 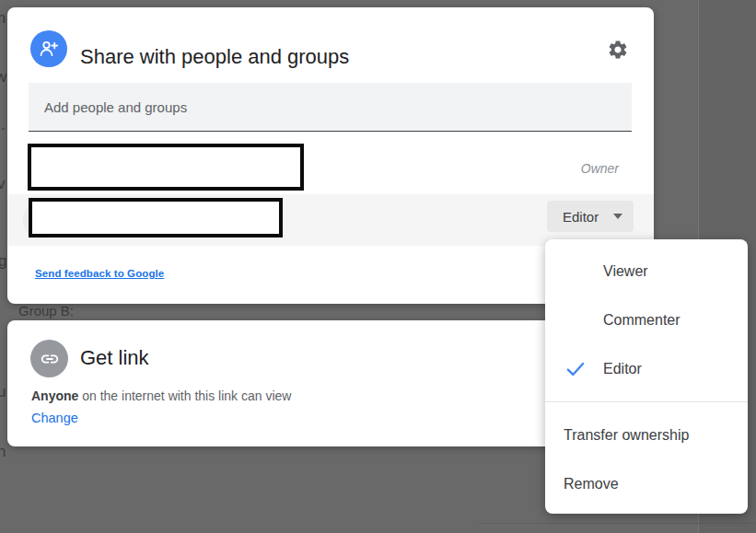 What do you see at coordinates (646, 320) in the screenshot?
I see `menu-item-commenter: Commenter` at bounding box center [646, 320].